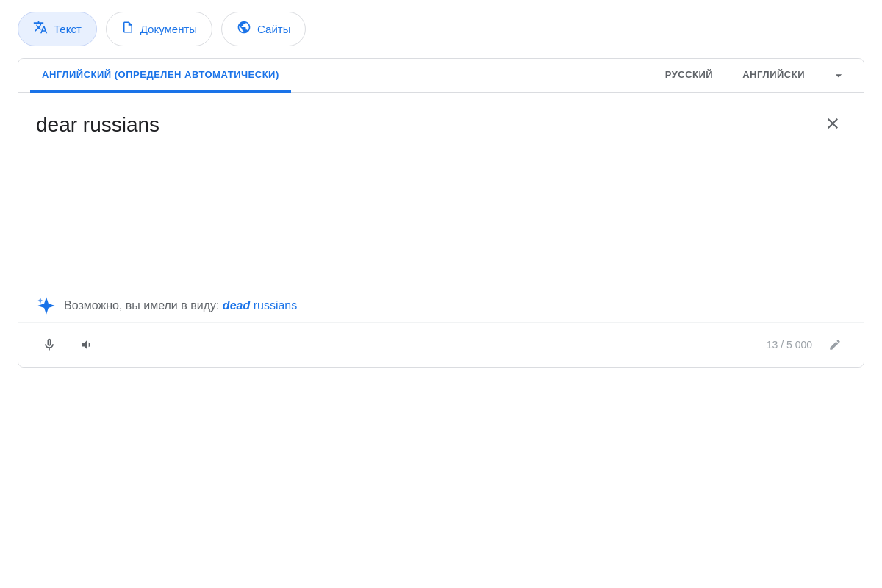 The width and height of the screenshot is (882, 588). What do you see at coordinates (263, 29) in the screenshot?
I see `tab-sites: Сайты` at bounding box center [263, 29].